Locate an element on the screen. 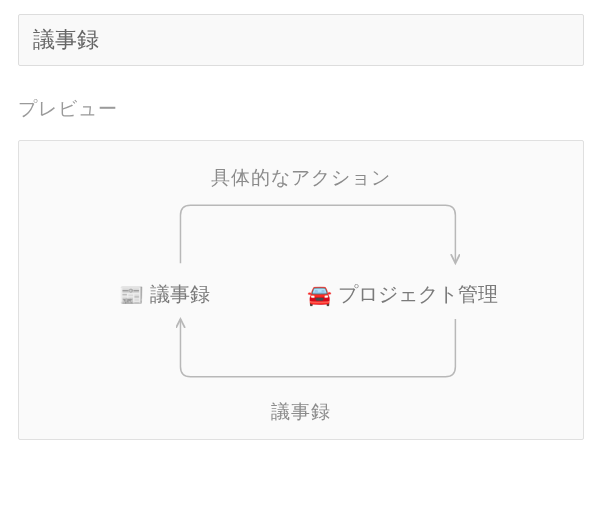 The width and height of the screenshot is (602, 523). node-right-label: プロジェクト管理 is located at coordinates (418, 294).